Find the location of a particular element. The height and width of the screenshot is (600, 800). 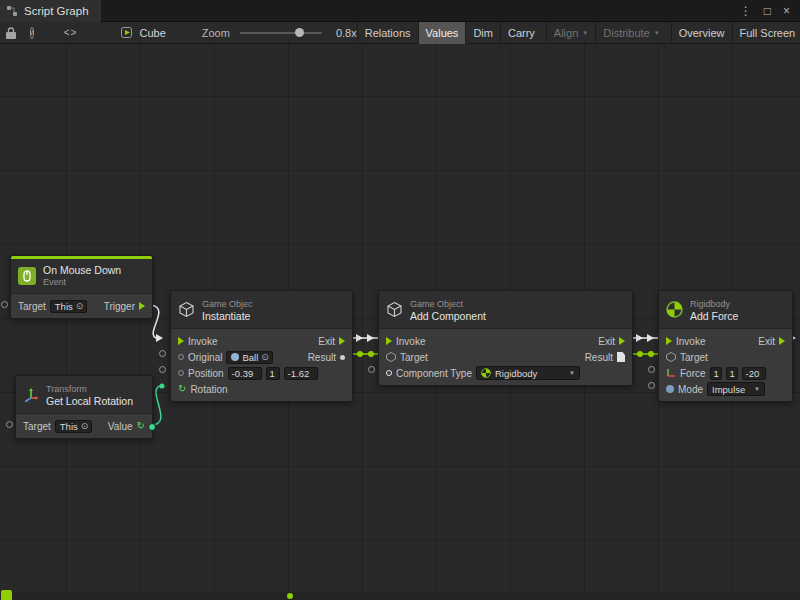

force-mode-dropdown: Impulse ▼ is located at coordinates (736, 389).